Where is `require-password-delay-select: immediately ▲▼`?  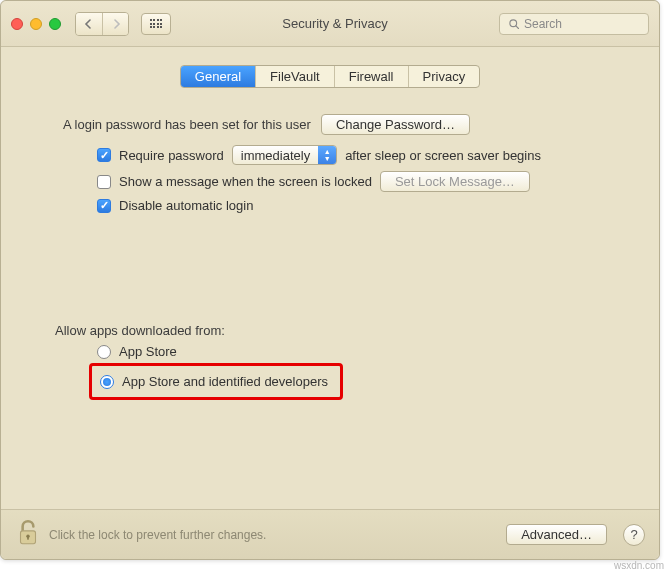 require-password-delay-select: immediately ▲▼ is located at coordinates (284, 155).